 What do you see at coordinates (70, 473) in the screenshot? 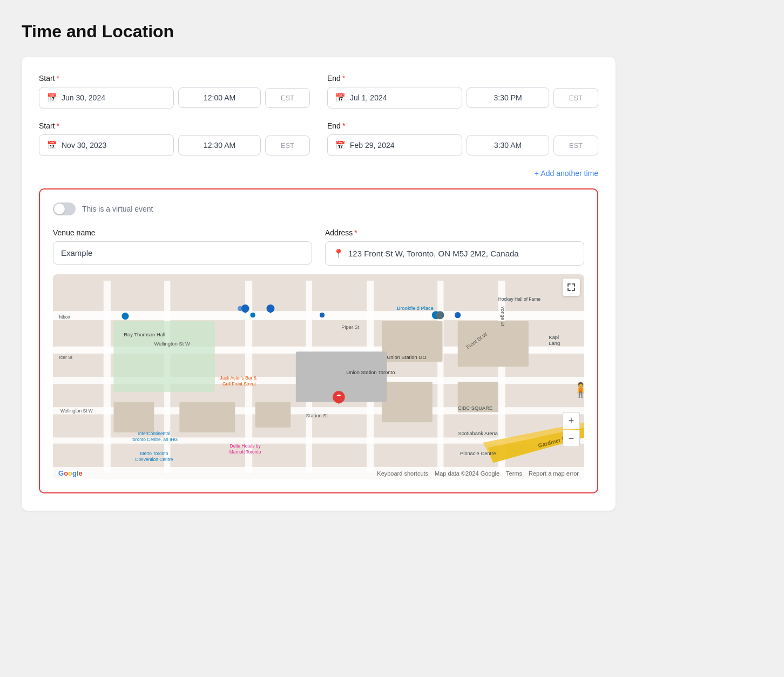
I see `google-logo: Google` at bounding box center [70, 473].